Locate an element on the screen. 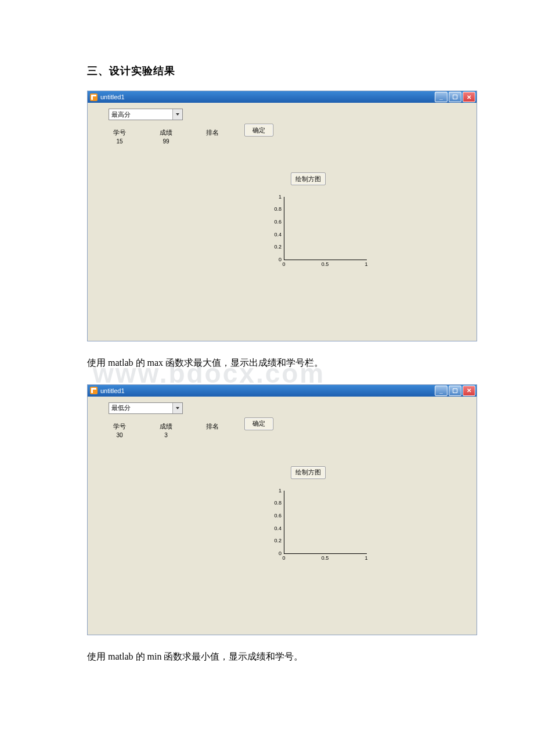 Image resolution: width=534 pixels, height=756 pixels. stat-dropdown: 最高分 is located at coordinates (146, 114).